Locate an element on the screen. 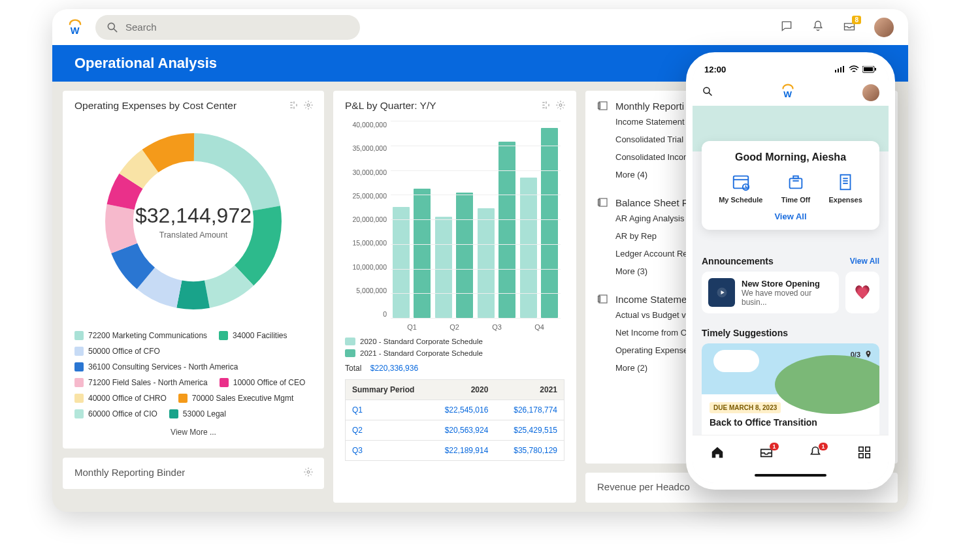  topbar: W Search 8 is located at coordinates (480, 27).